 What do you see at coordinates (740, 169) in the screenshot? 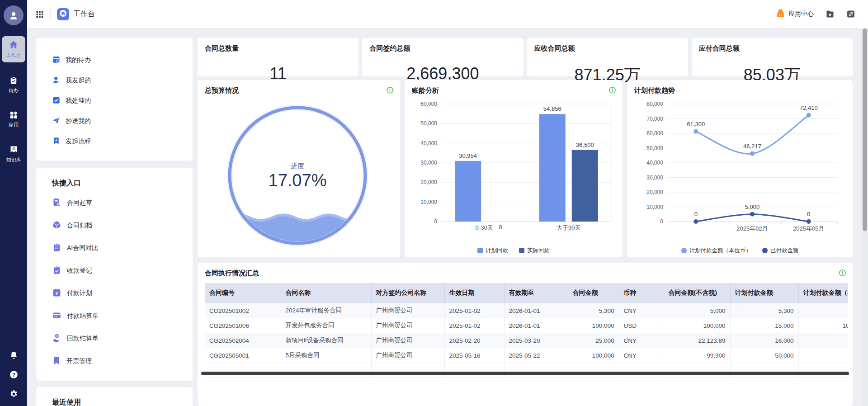
I see `trend-line-chart-card: 计划付款趋势 0 10,000 20,000 30,000 40,000 50,…` at bounding box center [740, 169].